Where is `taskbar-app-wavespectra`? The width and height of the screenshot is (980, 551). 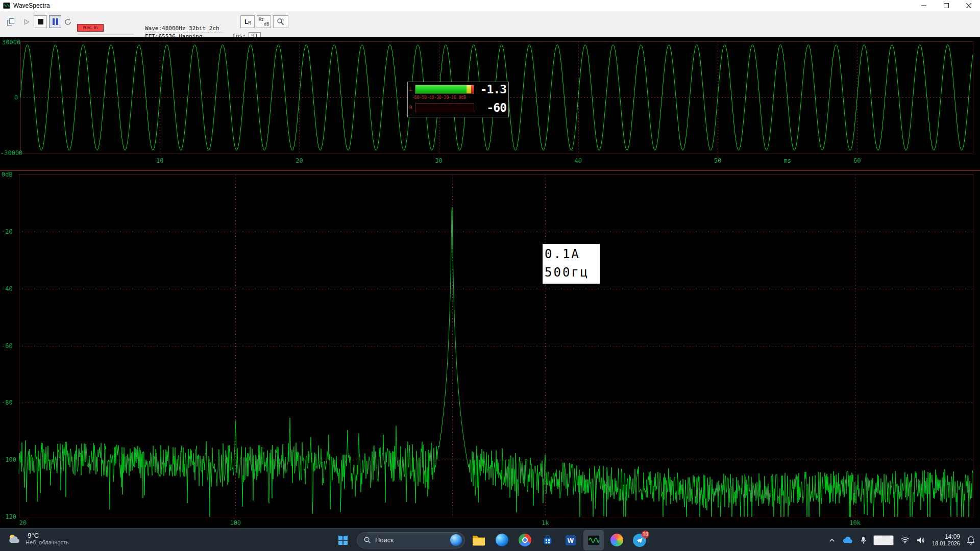 taskbar-app-wavespectra is located at coordinates (594, 540).